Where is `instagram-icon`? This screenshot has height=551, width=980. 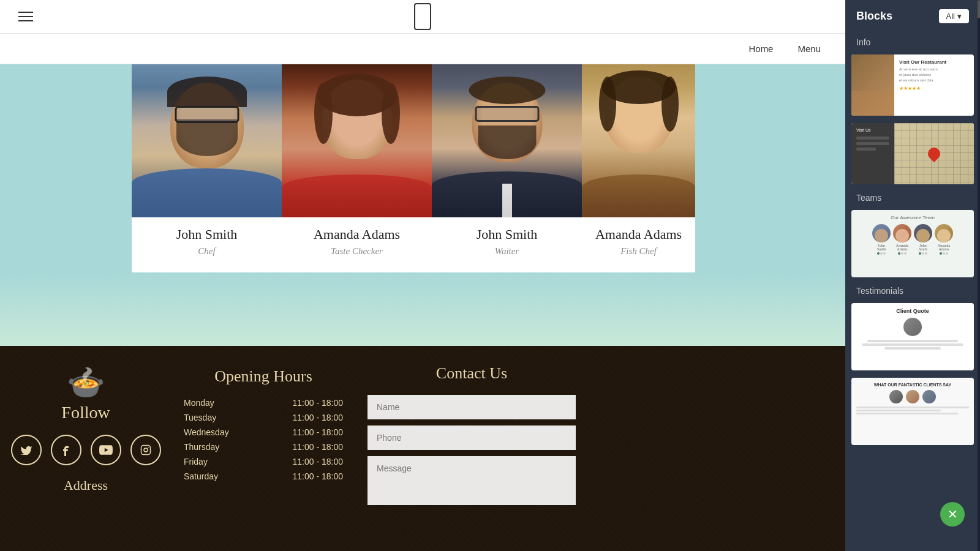
instagram-icon is located at coordinates (146, 450).